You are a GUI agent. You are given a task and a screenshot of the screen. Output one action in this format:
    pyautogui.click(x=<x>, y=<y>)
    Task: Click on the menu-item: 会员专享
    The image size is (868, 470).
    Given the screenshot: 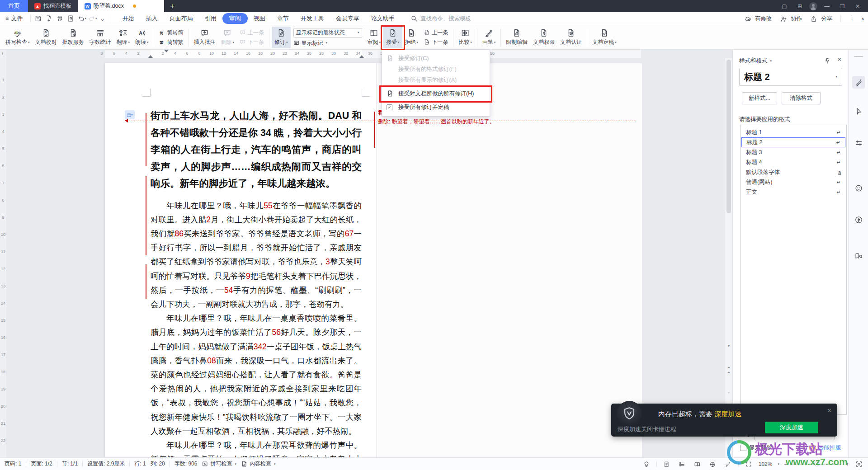 What is the action you would take?
    pyautogui.click(x=348, y=19)
    